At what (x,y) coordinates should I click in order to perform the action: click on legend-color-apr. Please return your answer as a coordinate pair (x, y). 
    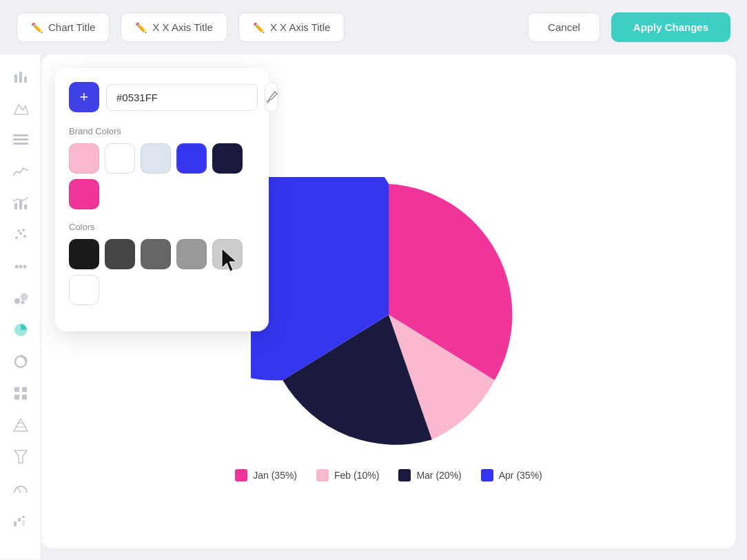
    Looking at the image, I should click on (487, 475).